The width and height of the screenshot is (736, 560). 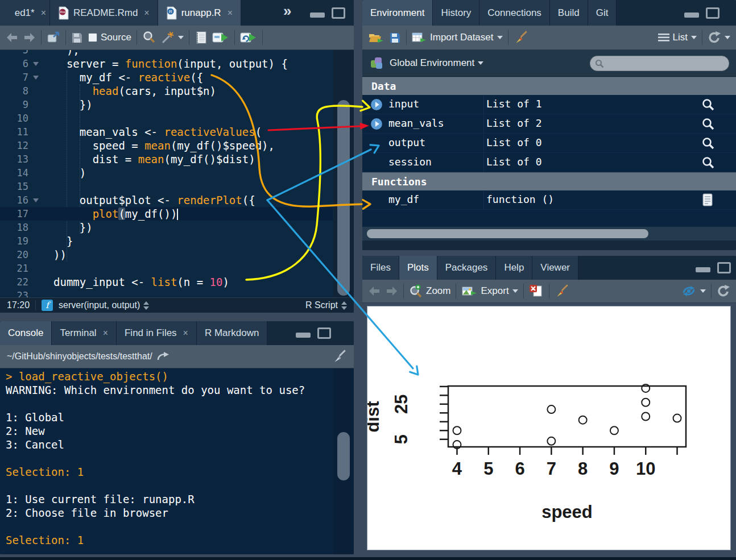 I want to click on save-icon, so click(x=77, y=38).